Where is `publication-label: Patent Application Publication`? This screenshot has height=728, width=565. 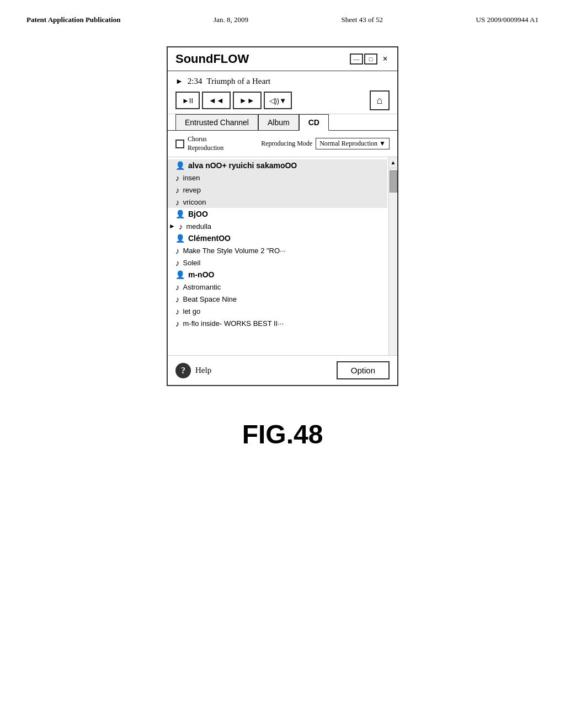 publication-label: Patent Application Publication is located at coordinates (73, 20).